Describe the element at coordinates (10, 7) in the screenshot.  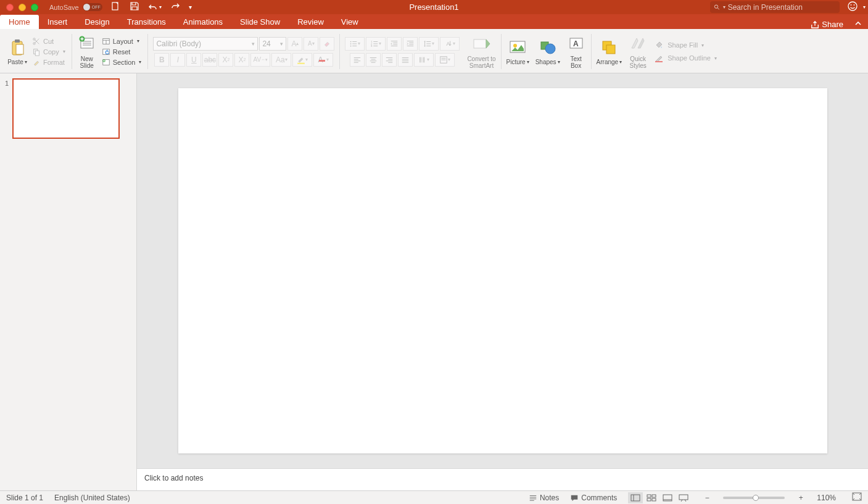
I see `close-window-button` at that location.